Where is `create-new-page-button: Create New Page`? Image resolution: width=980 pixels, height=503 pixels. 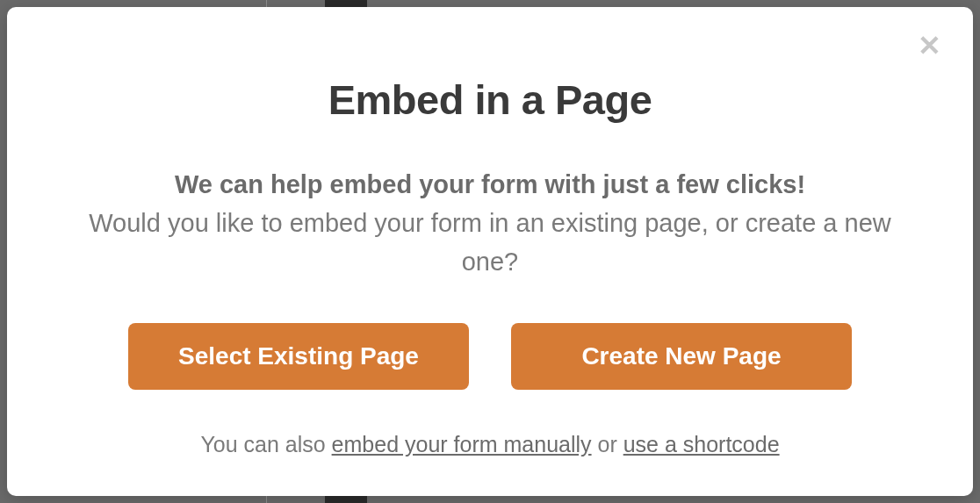 create-new-page-button: Create New Page is located at coordinates (681, 356).